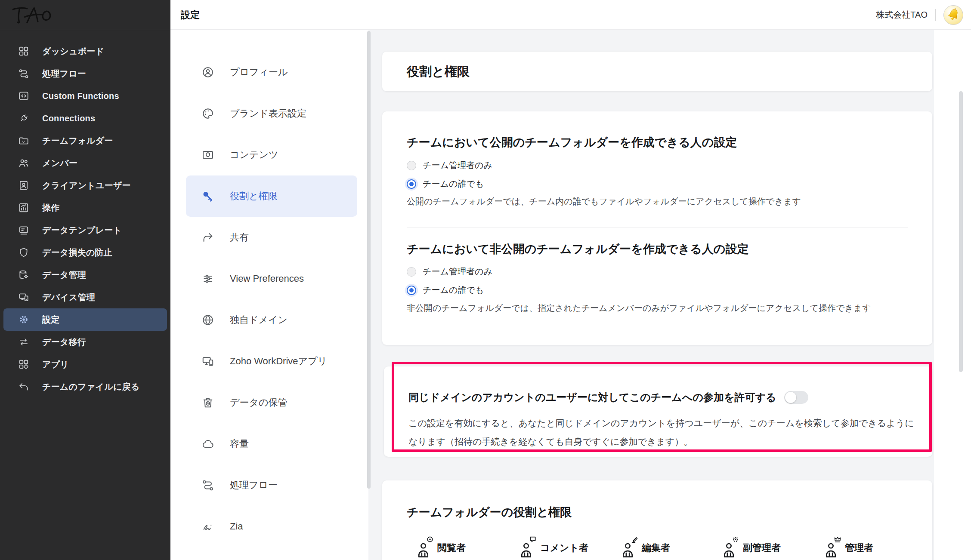 Image resolution: width=971 pixels, height=560 pixels. What do you see at coordinates (796, 397) in the screenshot?
I see `domain-join-toggle` at bounding box center [796, 397].